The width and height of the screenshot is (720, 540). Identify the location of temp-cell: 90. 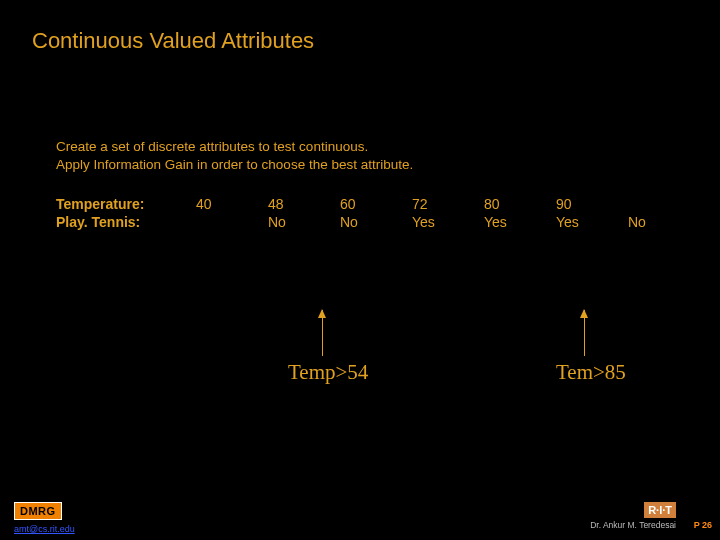
(592, 204).